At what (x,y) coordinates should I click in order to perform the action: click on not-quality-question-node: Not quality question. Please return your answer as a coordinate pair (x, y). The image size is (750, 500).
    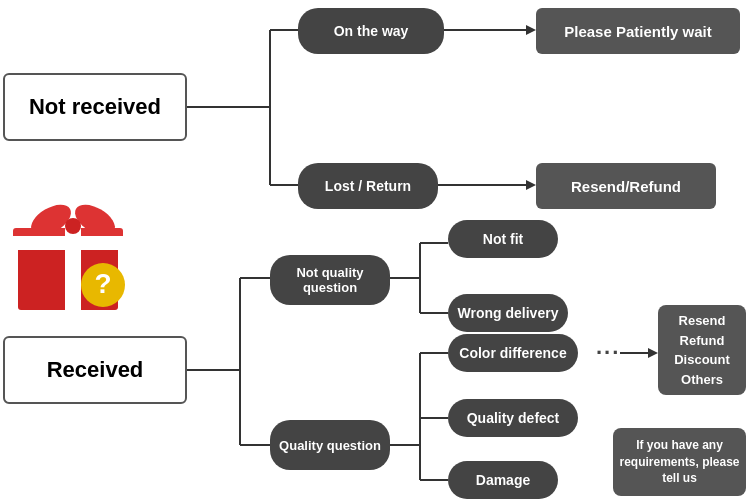
    Looking at the image, I should click on (330, 280).